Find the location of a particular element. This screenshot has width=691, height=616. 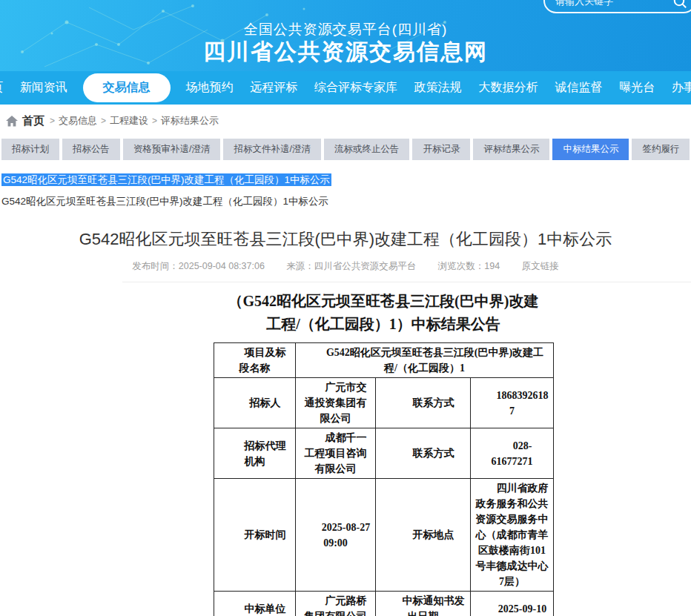

cell-project-label: 项目及标段名称 is located at coordinates (255, 360).